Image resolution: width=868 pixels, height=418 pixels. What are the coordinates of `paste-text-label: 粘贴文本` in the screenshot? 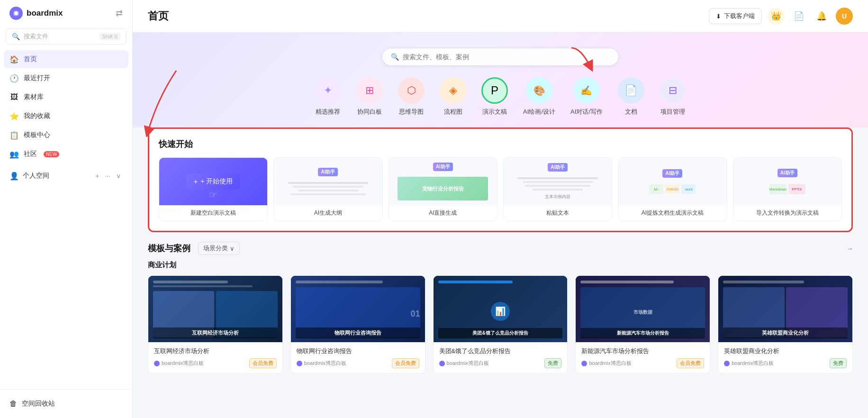 It's located at (558, 213).